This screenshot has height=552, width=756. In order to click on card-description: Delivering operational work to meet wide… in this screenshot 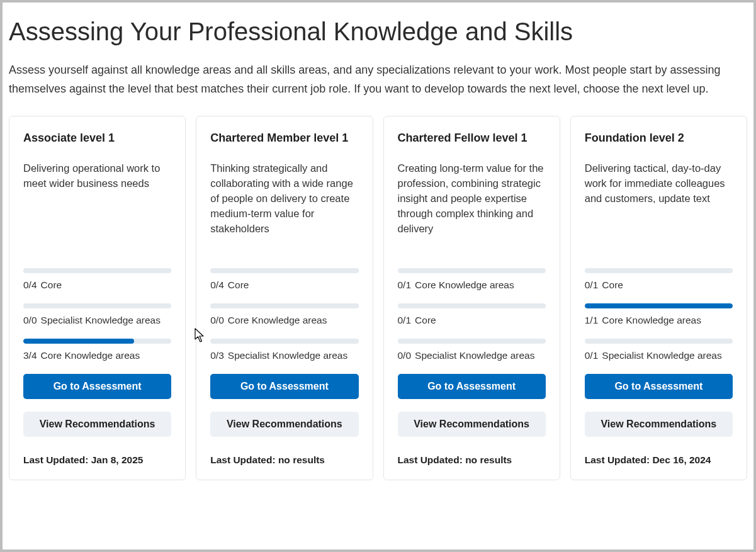, I will do `click(97, 215)`.